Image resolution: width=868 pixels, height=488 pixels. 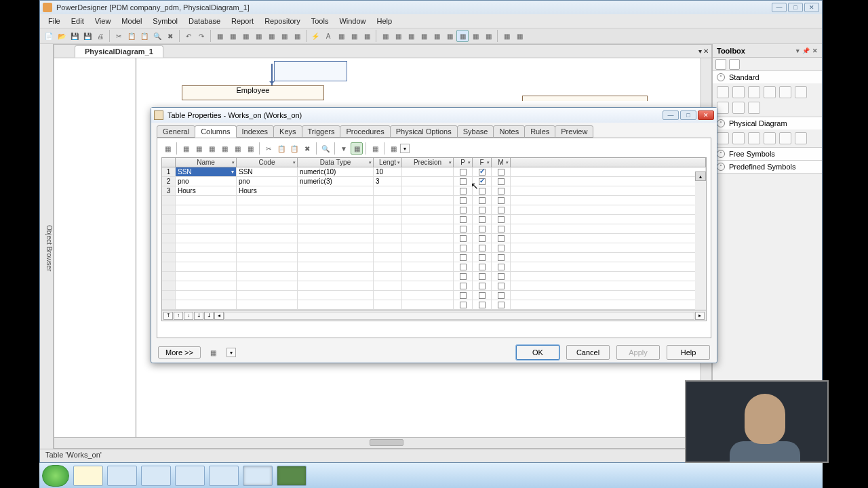 What do you see at coordinates (132, 36) in the screenshot?
I see `copy-icon: 📋` at bounding box center [132, 36].